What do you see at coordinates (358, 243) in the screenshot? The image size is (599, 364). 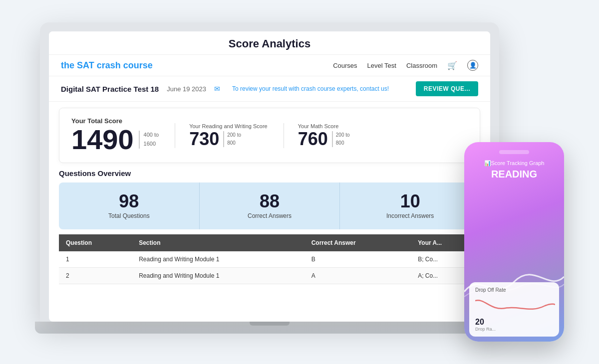 I see `col-correct: Correct Answer` at bounding box center [358, 243].